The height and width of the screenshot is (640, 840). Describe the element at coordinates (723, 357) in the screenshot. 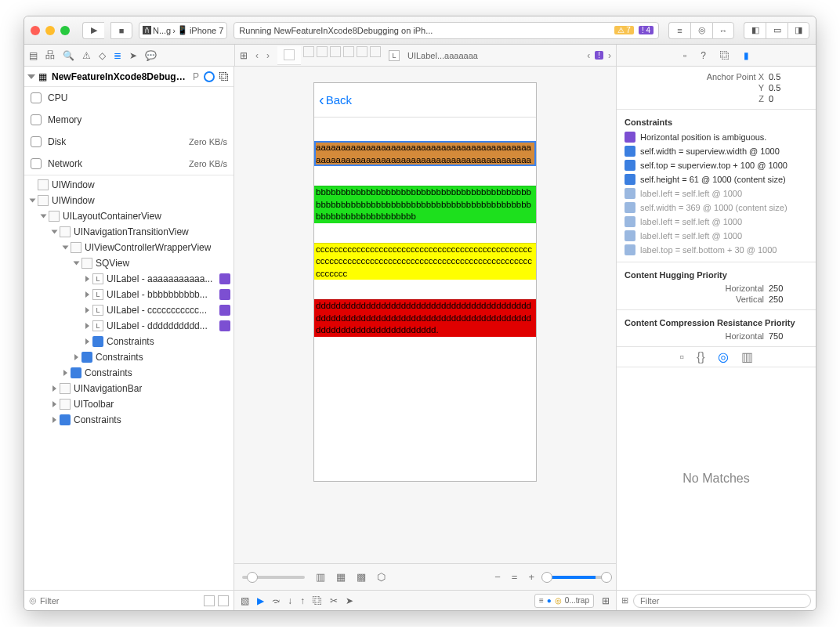

I see `object-library-icon: ◎` at that location.